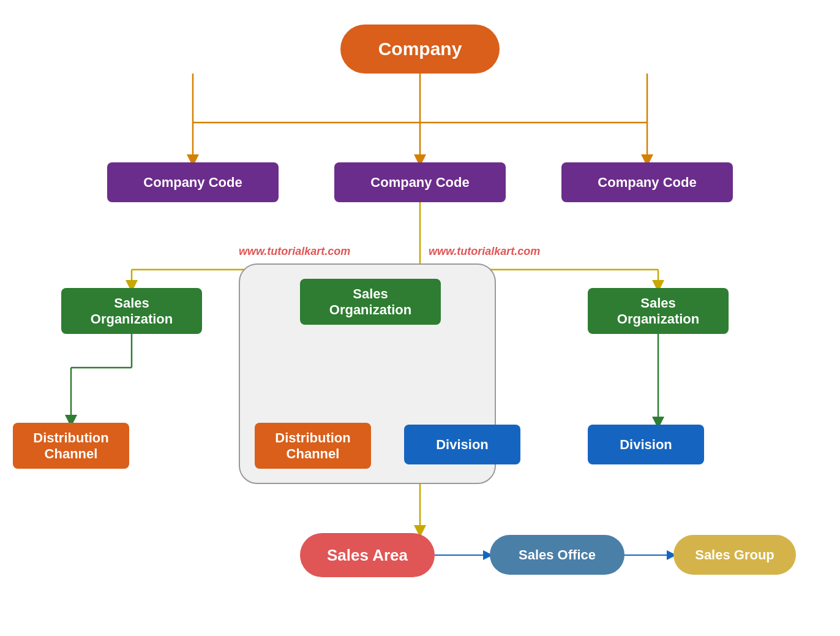  I want to click on company-label: Company, so click(420, 49).